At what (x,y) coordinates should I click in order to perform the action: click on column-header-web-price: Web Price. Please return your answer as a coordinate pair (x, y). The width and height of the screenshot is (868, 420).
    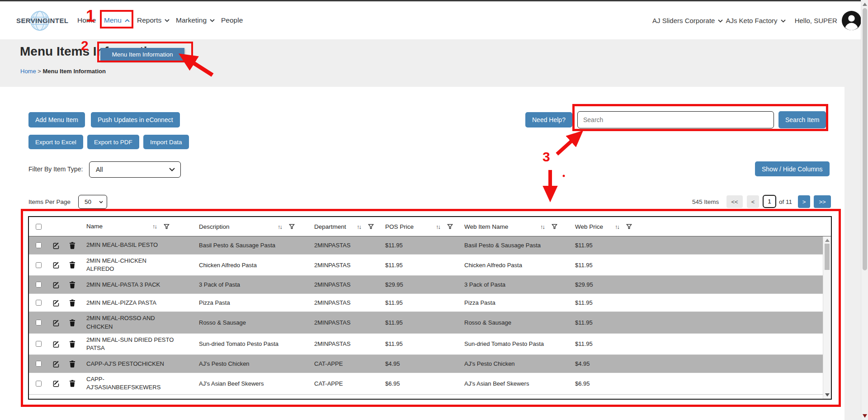
    Looking at the image, I should click on (589, 227).